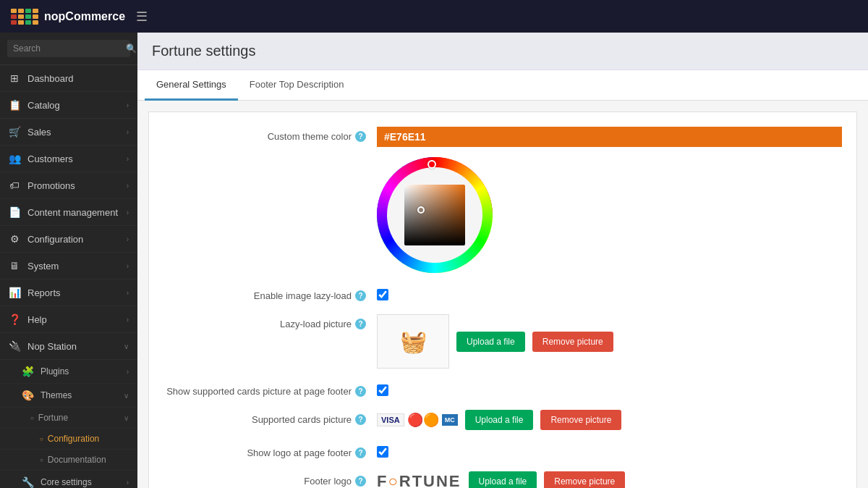 This screenshot has height=488, width=868. Describe the element at coordinates (265, 321) in the screenshot. I see `form-label-lazy-picture: Lazy-load picture ?` at that location.